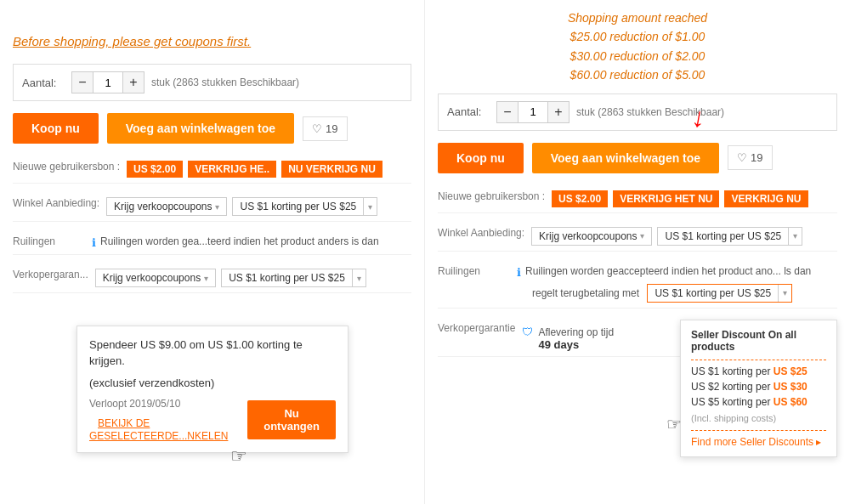  I want to click on korting-active-label-right: US $1 korting per US $25, so click(713, 293).